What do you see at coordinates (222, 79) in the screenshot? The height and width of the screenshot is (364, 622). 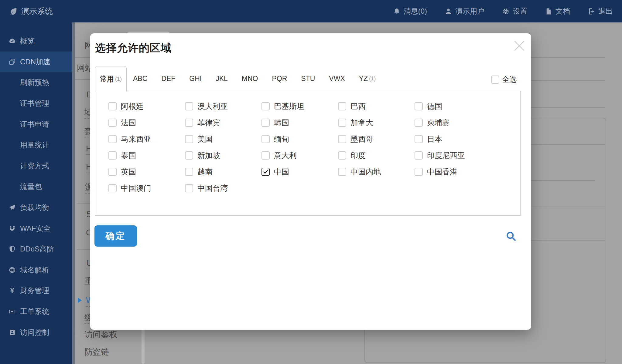 I see `tab-jkl: JKL` at bounding box center [222, 79].